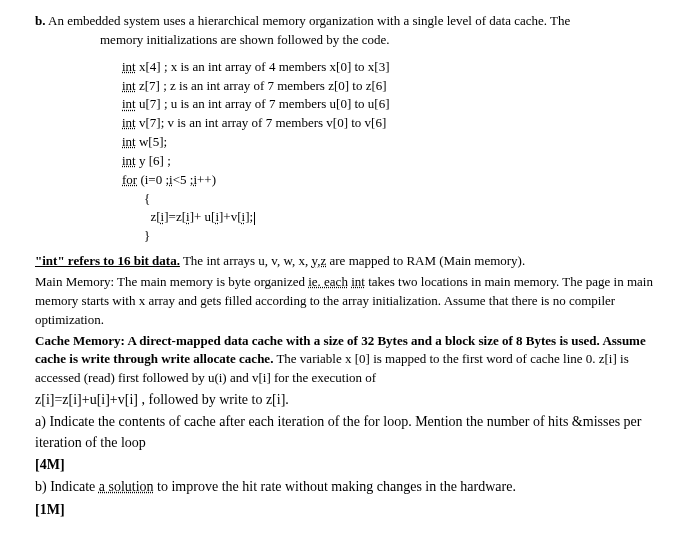 The width and height of the screenshot is (679, 533). Describe the element at coordinates (130, 180) in the screenshot. I see `kw-for: for` at that location.